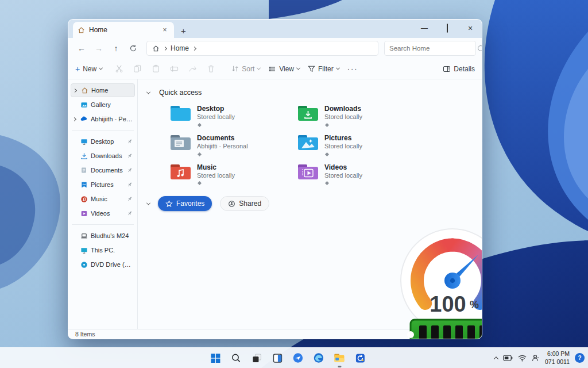 The width and height of the screenshot is (588, 368). Describe the element at coordinates (103, 141) in the screenshot. I see `sidebar-item-desktop: Desktop` at that location.